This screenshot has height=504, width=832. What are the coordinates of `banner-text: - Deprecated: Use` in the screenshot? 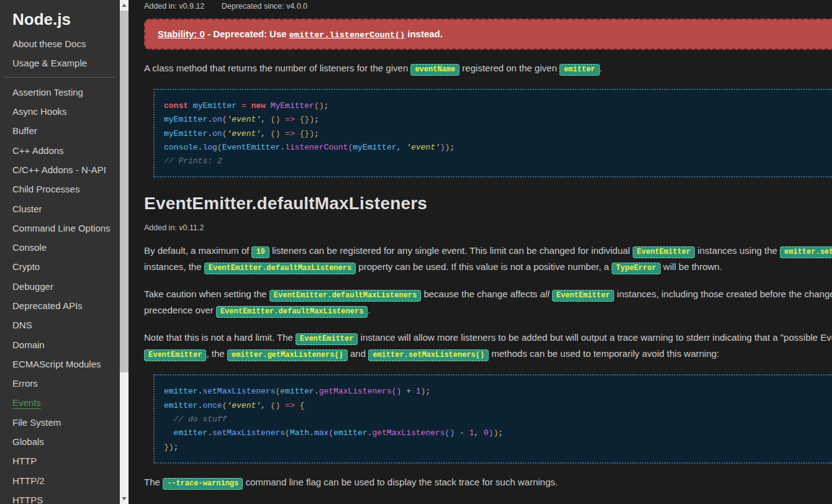 It's located at (247, 34).